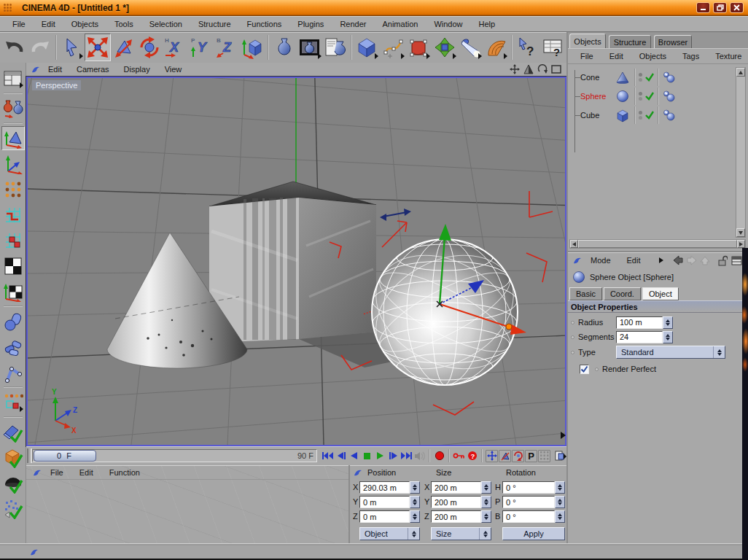  Describe the element at coordinates (529, 502) in the screenshot. I see `rot-p-field: 0 °` at that location.